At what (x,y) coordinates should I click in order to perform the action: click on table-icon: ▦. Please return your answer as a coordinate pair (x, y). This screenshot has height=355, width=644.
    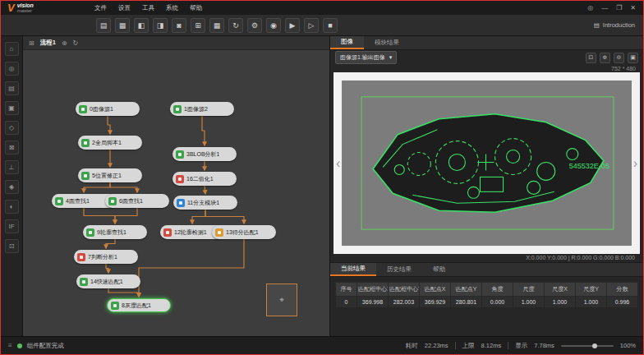
    Looking at the image, I should click on (217, 25).